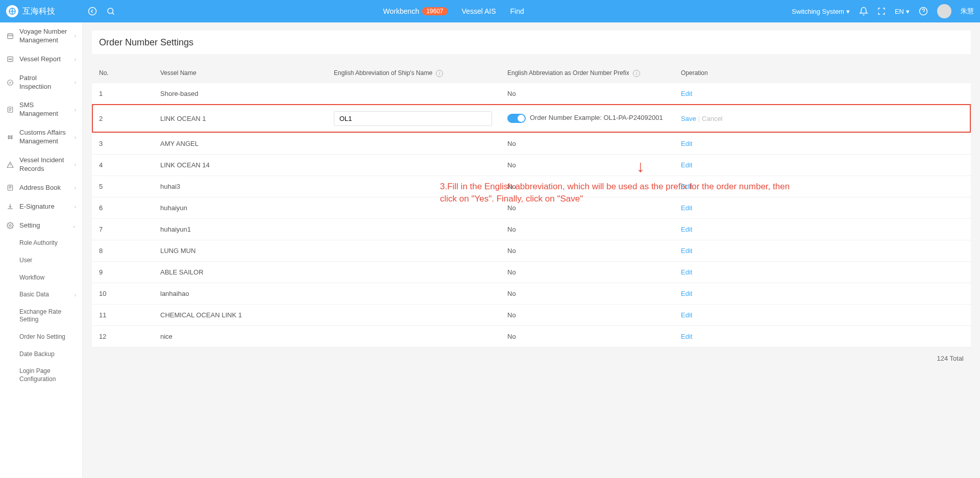  I want to click on language-label: EN, so click(899, 11).